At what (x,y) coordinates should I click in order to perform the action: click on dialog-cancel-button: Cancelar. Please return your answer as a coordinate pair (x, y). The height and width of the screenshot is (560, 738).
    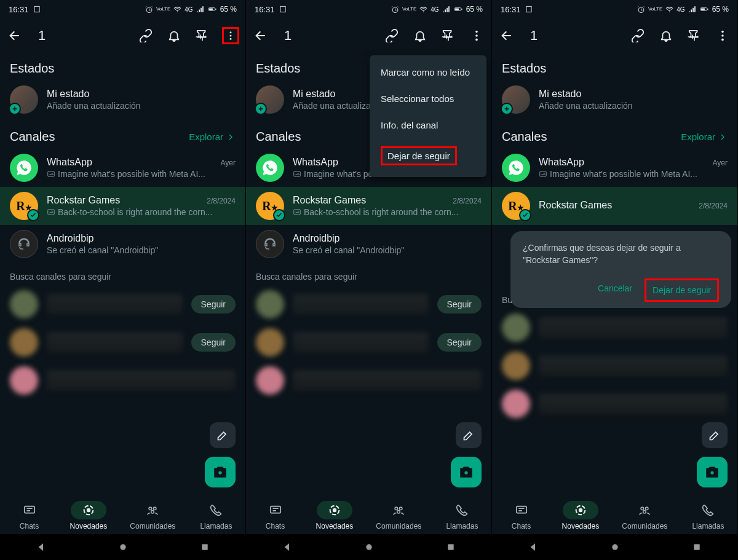
    Looking at the image, I should click on (615, 290).